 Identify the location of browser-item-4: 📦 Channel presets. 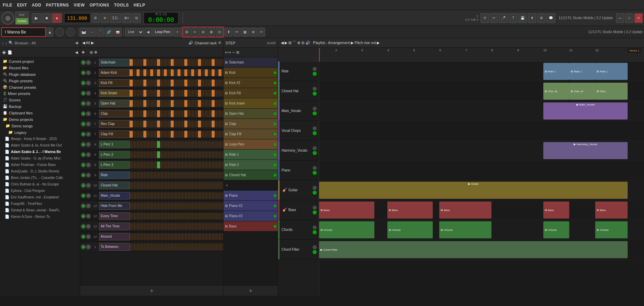
(40, 87).